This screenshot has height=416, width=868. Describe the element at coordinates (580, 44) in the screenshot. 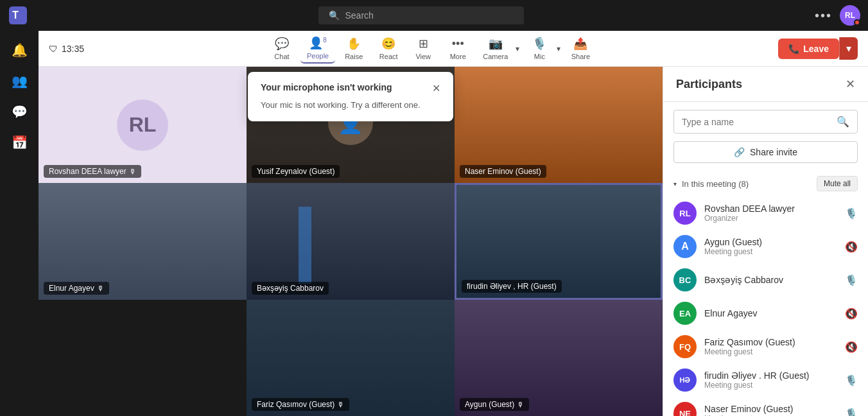

I see `share-icon: 📤` at that location.